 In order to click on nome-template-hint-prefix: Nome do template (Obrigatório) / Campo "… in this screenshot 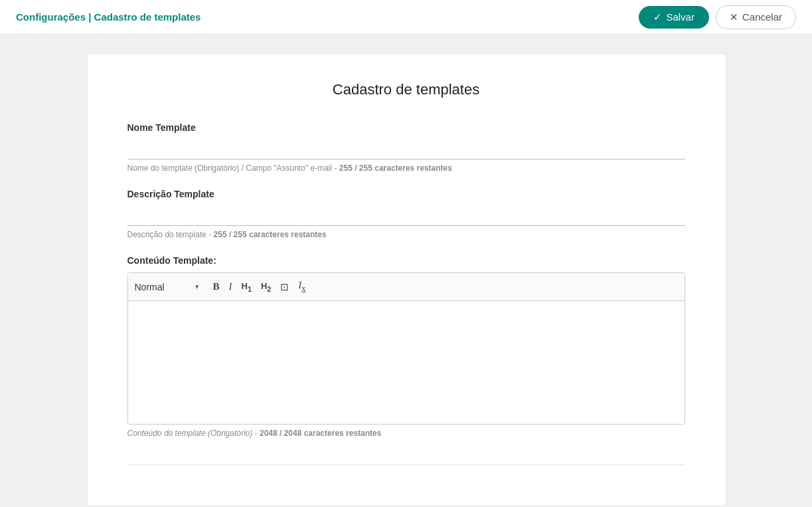, I will do `click(232, 168)`.